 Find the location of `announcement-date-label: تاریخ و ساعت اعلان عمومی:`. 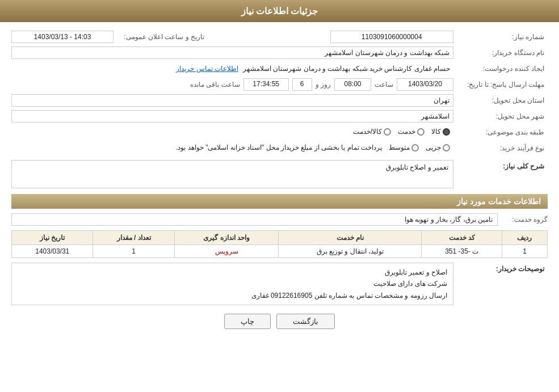

announcement-date-label: تاریخ و ساعت اعلان عمومی: is located at coordinates (162, 37).